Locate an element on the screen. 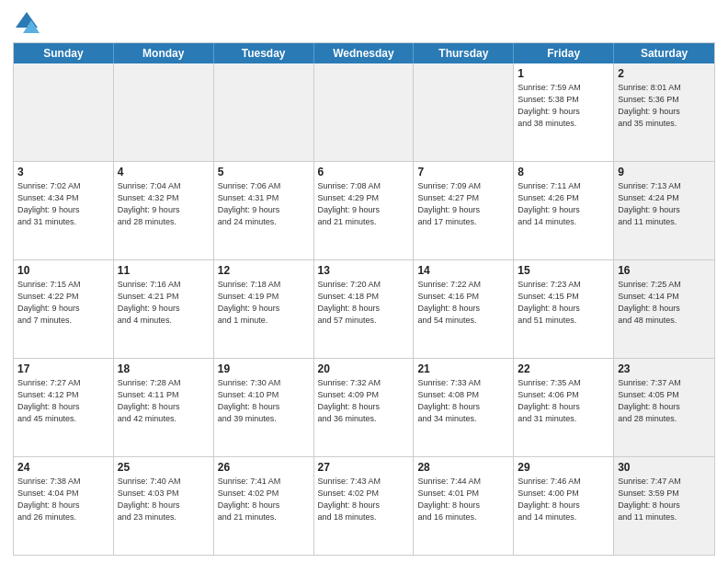 This screenshot has height=563, width=728. day-number: 29 is located at coordinates (563, 467).